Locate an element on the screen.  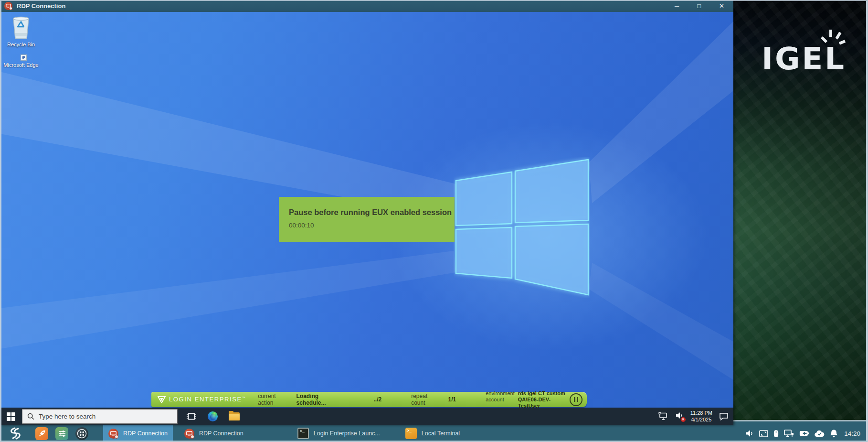
windows-clock-time: 11:28 PM is located at coordinates (701, 413).